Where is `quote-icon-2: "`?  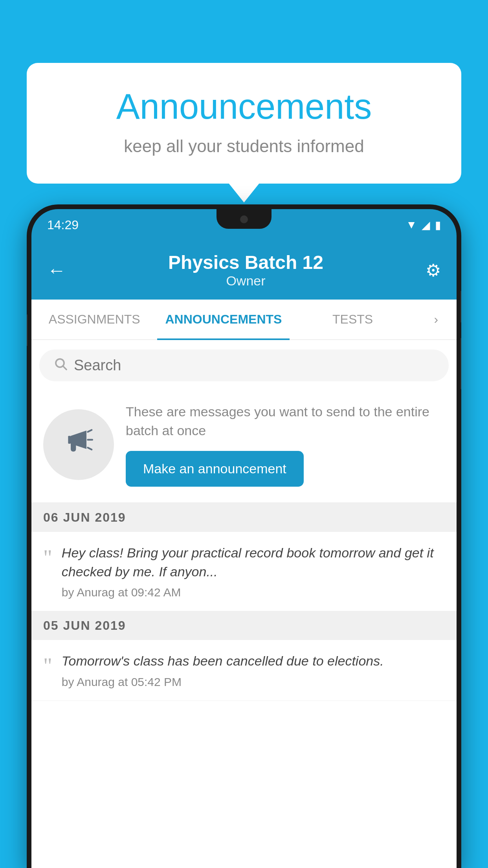 quote-icon-2: " is located at coordinates (48, 672).